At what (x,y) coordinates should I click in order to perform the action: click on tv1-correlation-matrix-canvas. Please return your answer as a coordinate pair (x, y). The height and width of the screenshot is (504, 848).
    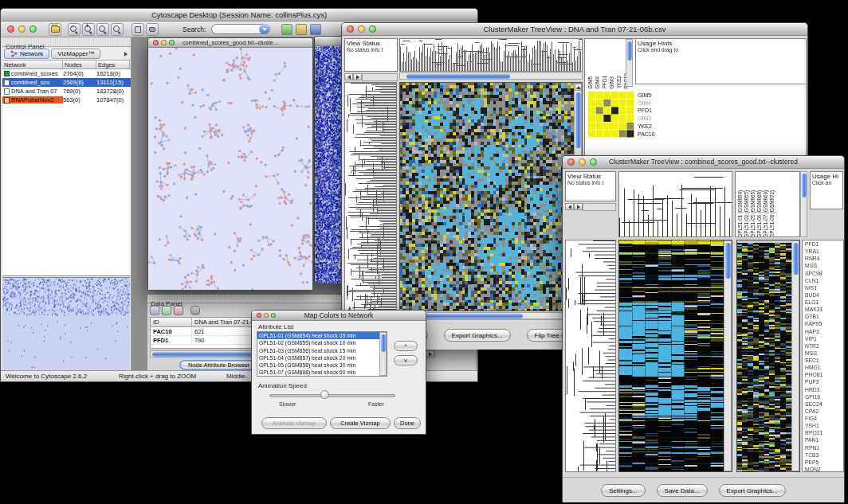
    Looking at the image, I should click on (611, 115).